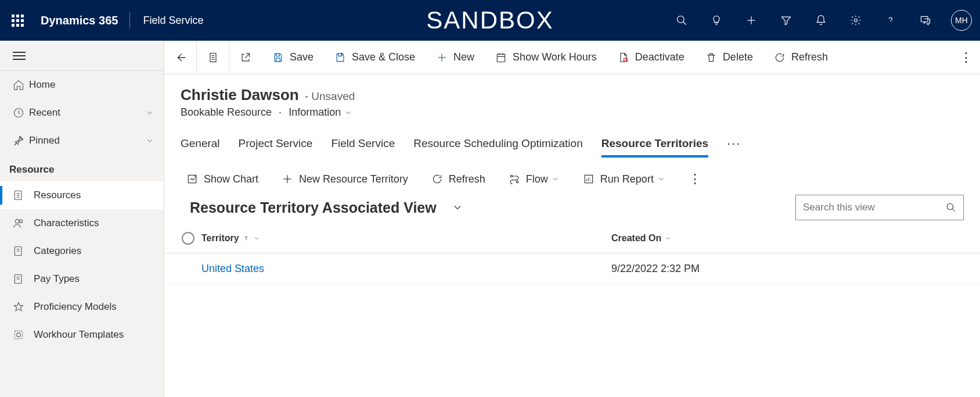 Image resolution: width=980 pixels, height=397 pixels. What do you see at coordinates (82, 195) in the screenshot?
I see `nav-resources: Resources` at bounding box center [82, 195].